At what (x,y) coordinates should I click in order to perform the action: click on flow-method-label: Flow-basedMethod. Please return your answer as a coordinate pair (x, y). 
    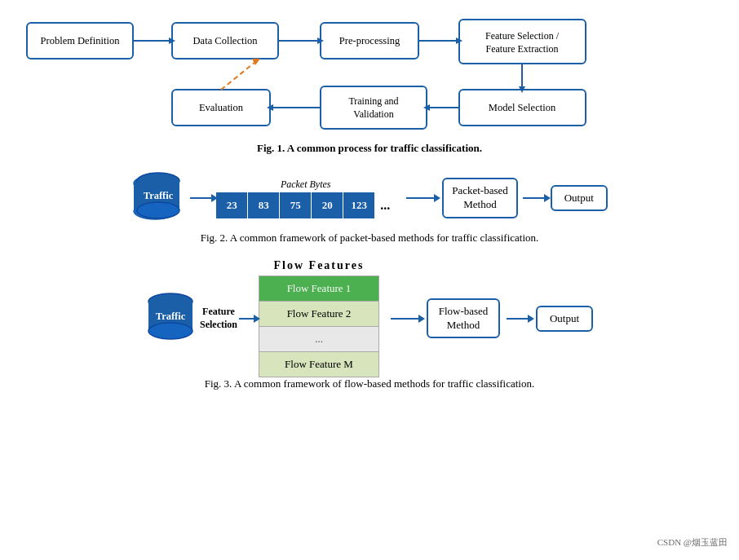
    Looking at the image, I should click on (463, 319).